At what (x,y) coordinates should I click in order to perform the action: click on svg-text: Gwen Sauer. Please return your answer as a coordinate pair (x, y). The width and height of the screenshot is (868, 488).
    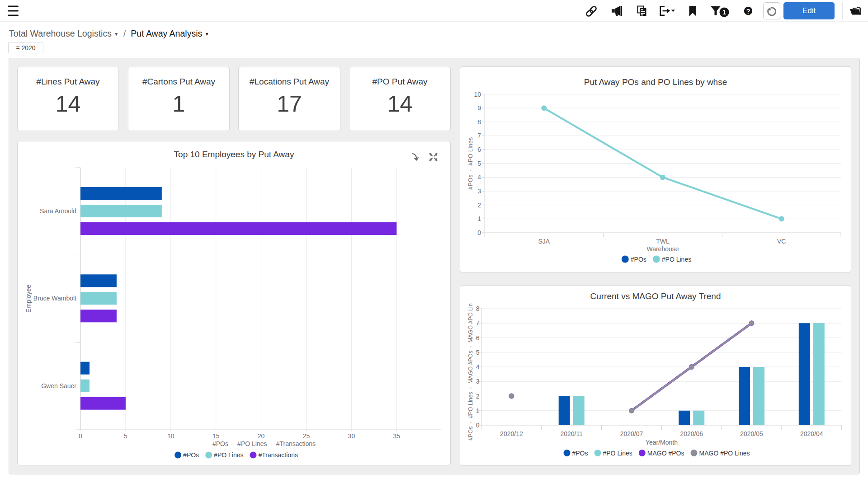
    Looking at the image, I should click on (59, 386).